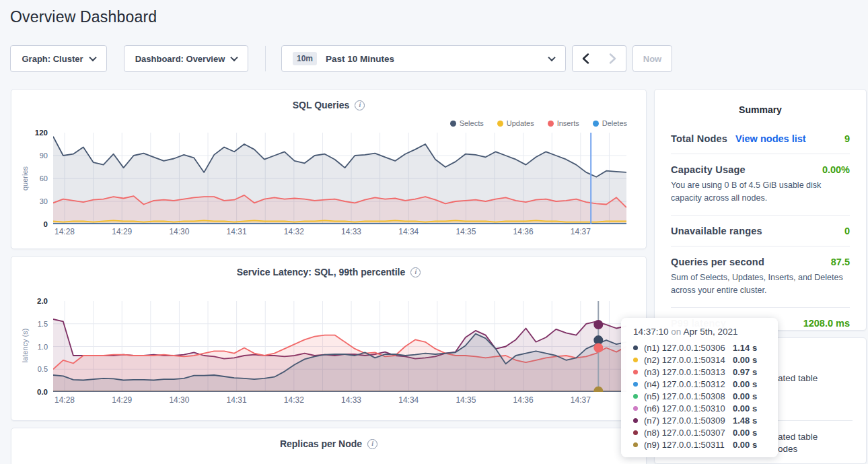  I want to click on tooltip-node-address: (n9) 127.0.0.1:50311, so click(688, 444).